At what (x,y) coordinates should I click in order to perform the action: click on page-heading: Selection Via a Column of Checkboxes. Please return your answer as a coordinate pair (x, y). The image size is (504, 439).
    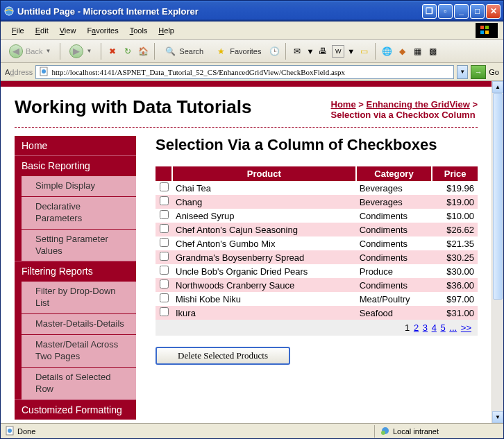
    Looking at the image, I should click on (317, 145).